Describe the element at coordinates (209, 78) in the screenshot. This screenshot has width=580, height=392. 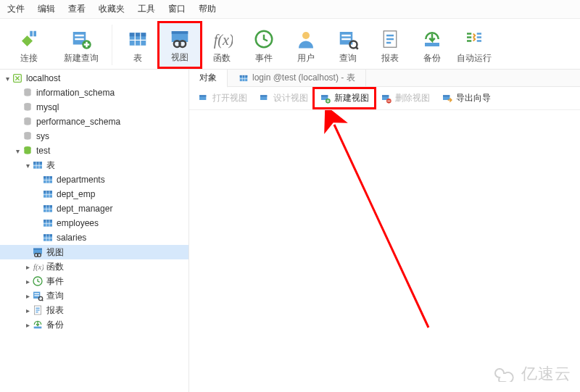
I see `content-tab: 对象` at that location.